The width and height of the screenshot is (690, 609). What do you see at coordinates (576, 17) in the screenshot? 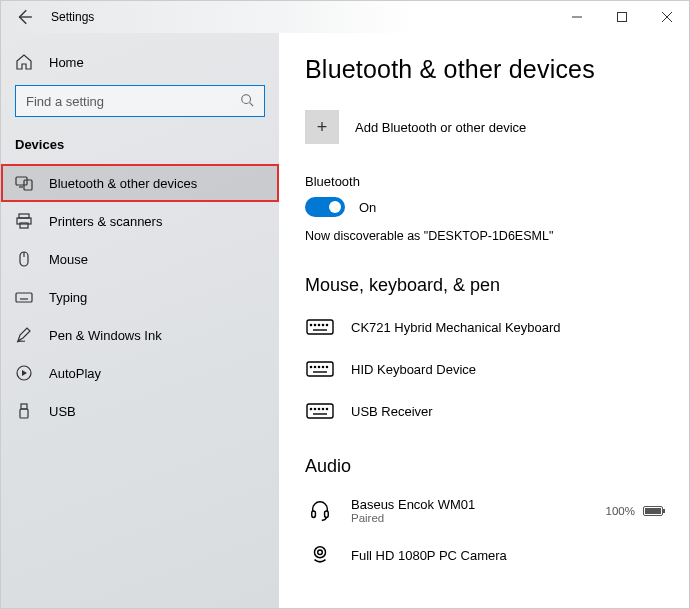
I see `minimize-button` at bounding box center [576, 17].